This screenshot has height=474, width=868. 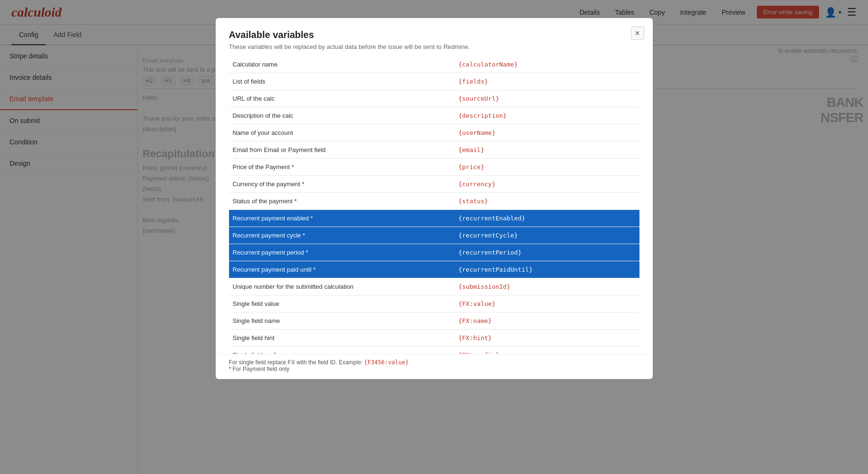 I want to click on table-row: Unique number for the submitted calculat…, so click(x=434, y=287).